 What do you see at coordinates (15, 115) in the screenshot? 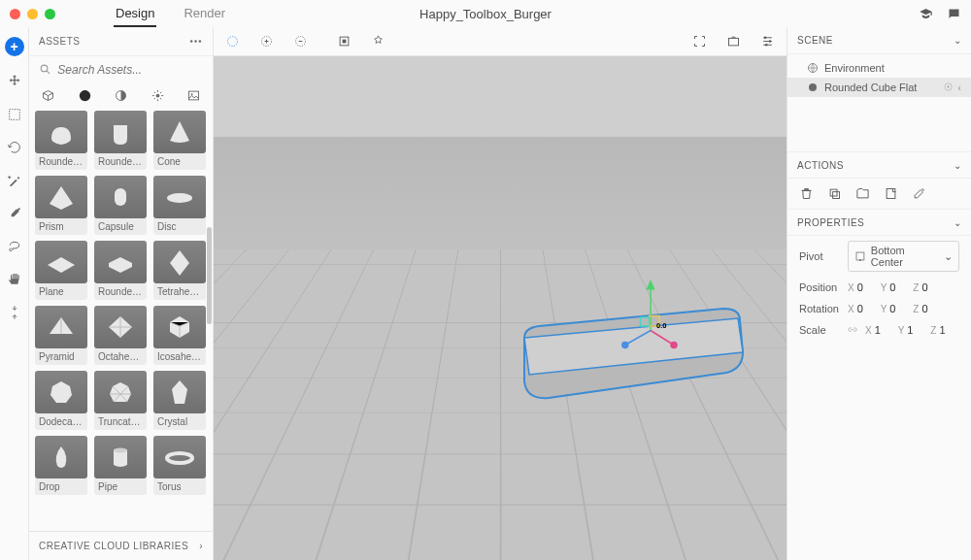
I see `select-tool-icon` at bounding box center [15, 115].